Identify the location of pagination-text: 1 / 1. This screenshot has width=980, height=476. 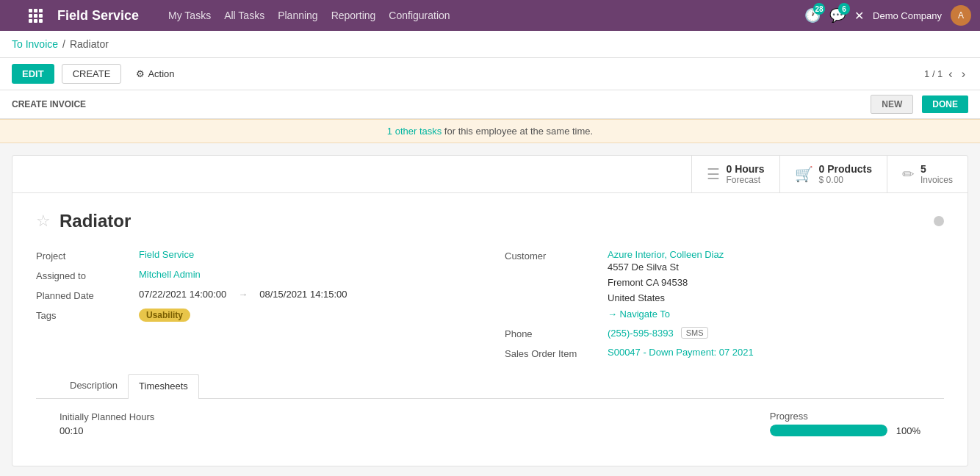
(933, 73).